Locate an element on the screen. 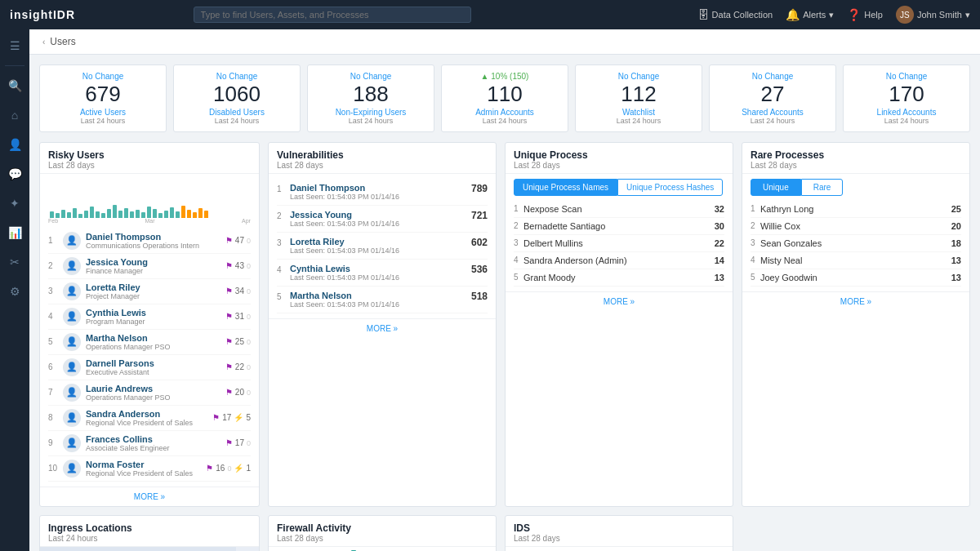 The height and width of the screenshot is (551, 980). rare-process-item: 2 Willie Cox 20 is located at coordinates (856, 227).